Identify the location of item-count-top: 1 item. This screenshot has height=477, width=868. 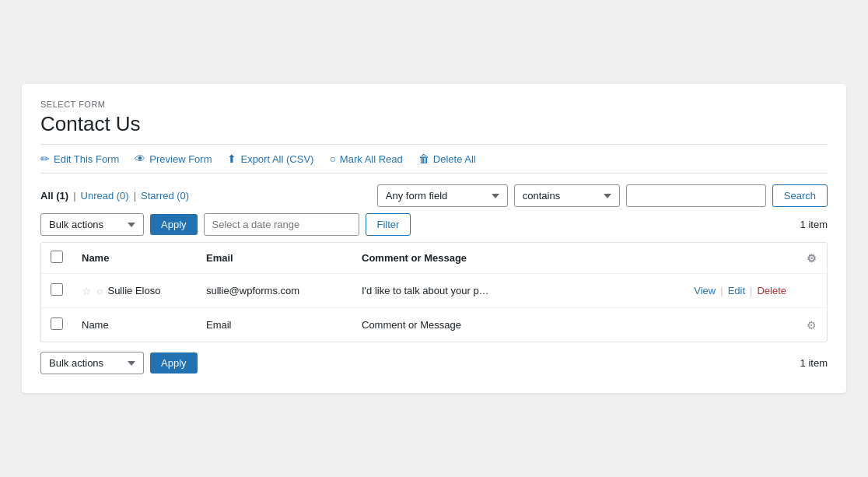
(814, 224).